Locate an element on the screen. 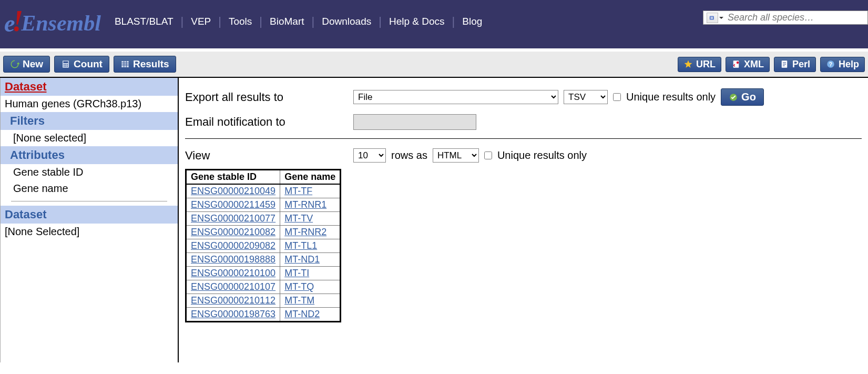 The image size is (868, 374). perl-button: Perl is located at coordinates (795, 64).